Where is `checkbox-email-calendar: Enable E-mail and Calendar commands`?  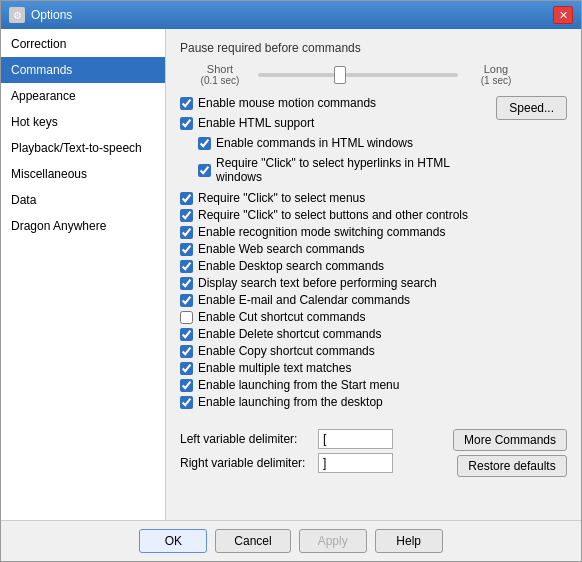
checkbox-email-calendar: Enable E-mail and Calendar commands is located at coordinates (374, 300).